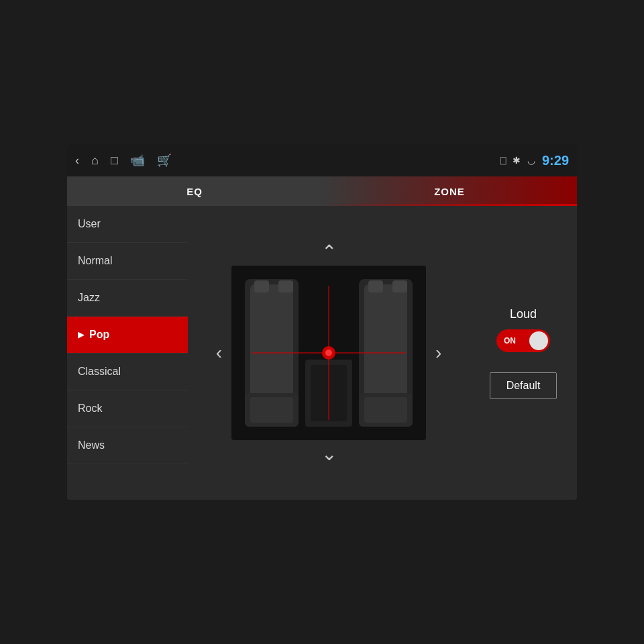 Image resolution: width=644 pixels, height=644 pixels. Describe the element at coordinates (531, 160) in the screenshot. I see `wifi-icon: ◡` at that location.